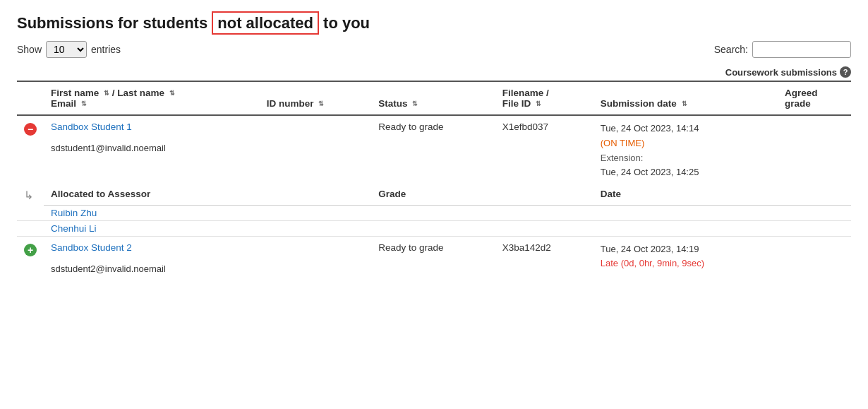 Image resolution: width=868 pixels, height=409 pixels. What do you see at coordinates (415, 105) in the screenshot?
I see `sort-status: ⇅` at bounding box center [415, 105].